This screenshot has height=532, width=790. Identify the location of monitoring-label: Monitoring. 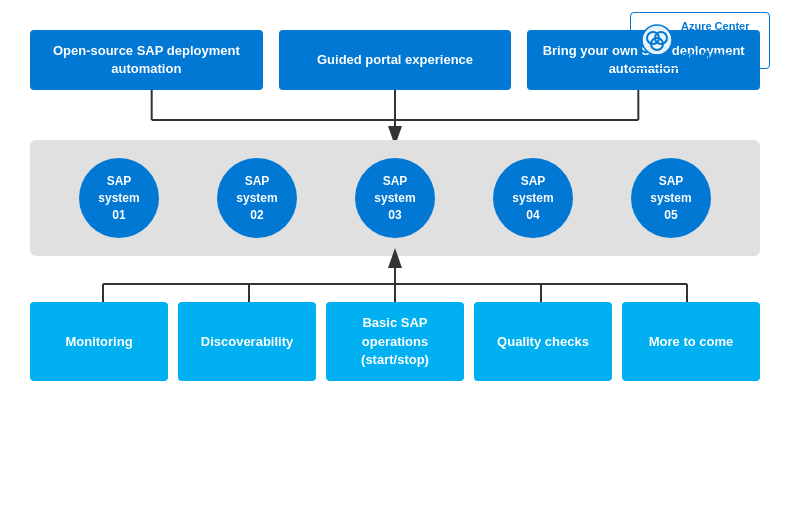
(98, 342).